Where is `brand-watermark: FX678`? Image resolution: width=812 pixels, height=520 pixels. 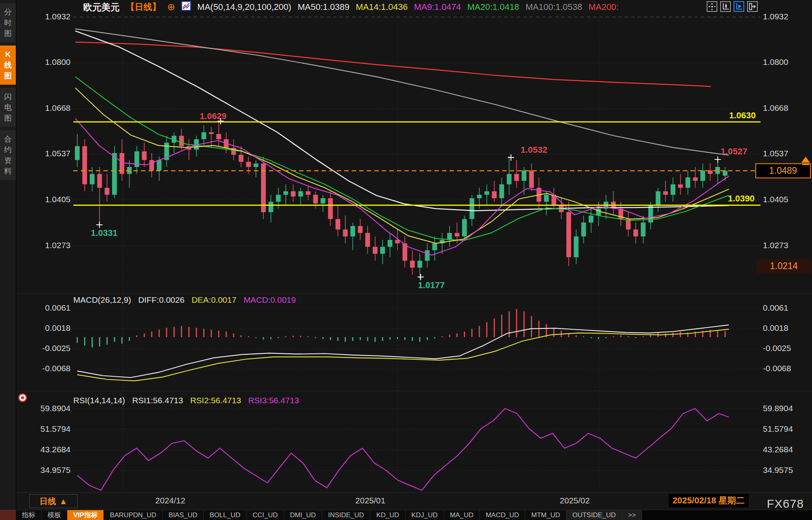 brand-watermark: FX678 is located at coordinates (785, 504).